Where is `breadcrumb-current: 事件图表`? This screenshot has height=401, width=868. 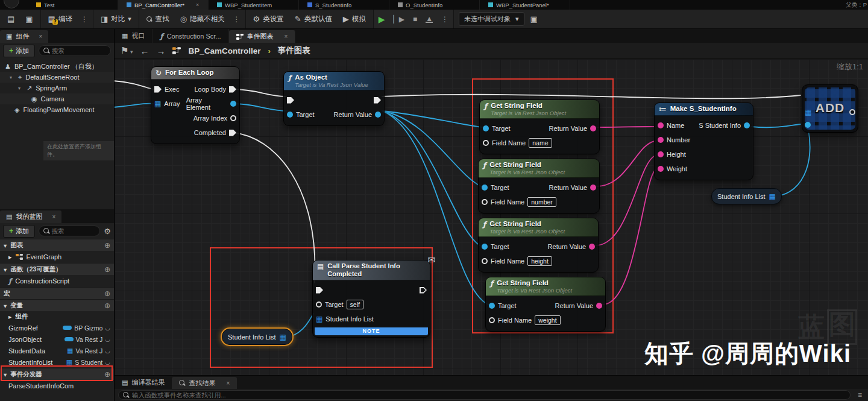 breadcrumb-current: 事件图表 is located at coordinates (294, 51).